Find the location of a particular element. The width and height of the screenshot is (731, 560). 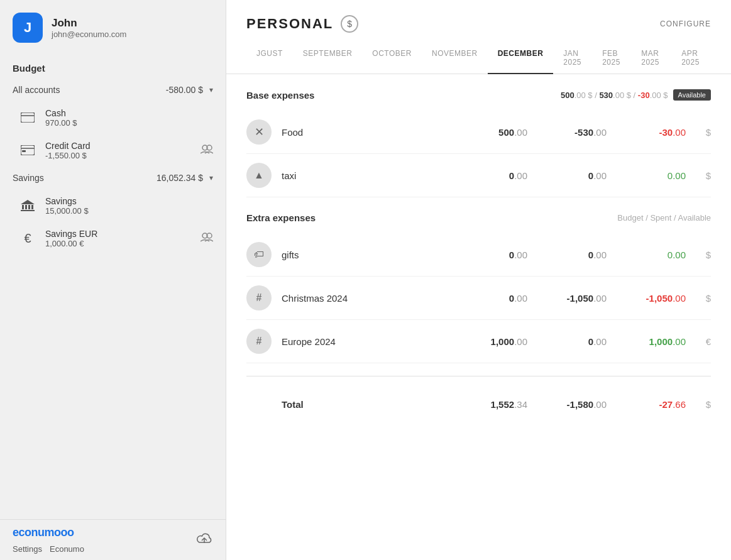

user-name: John is located at coordinates (89, 23).